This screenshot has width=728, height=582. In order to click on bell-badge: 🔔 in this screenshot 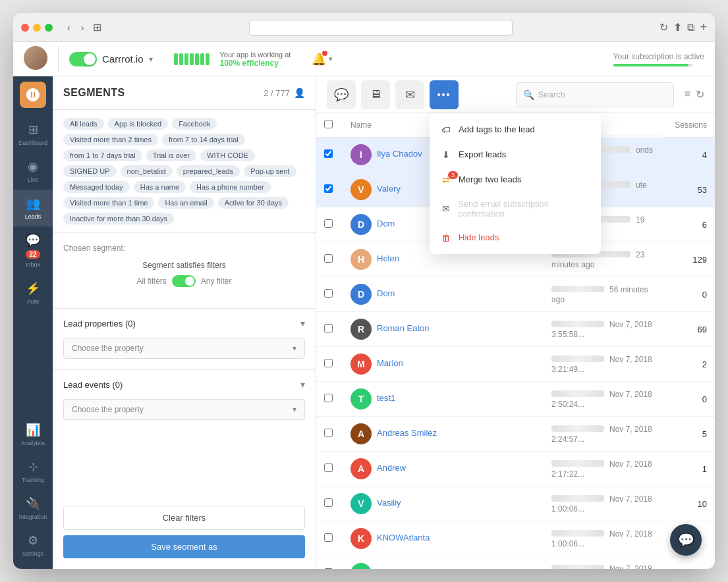, I will do `click(319, 59)`.